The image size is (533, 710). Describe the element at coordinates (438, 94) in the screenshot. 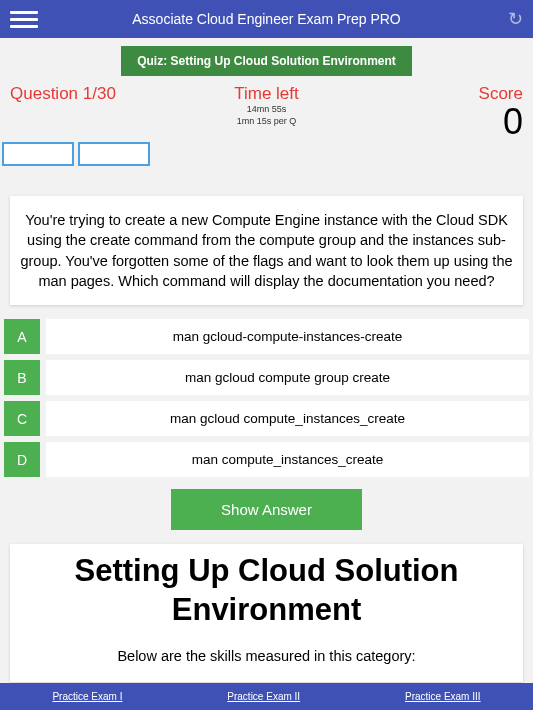

I see `score-label: Score` at that location.